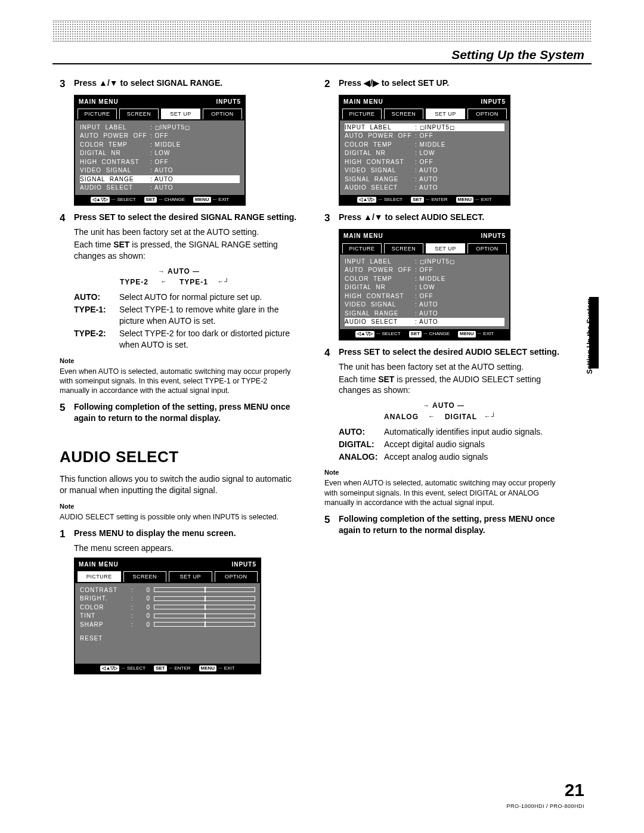  I want to click on definitions-signal-range: AUTO:Select AUTO for normal picture set …, so click(186, 321).